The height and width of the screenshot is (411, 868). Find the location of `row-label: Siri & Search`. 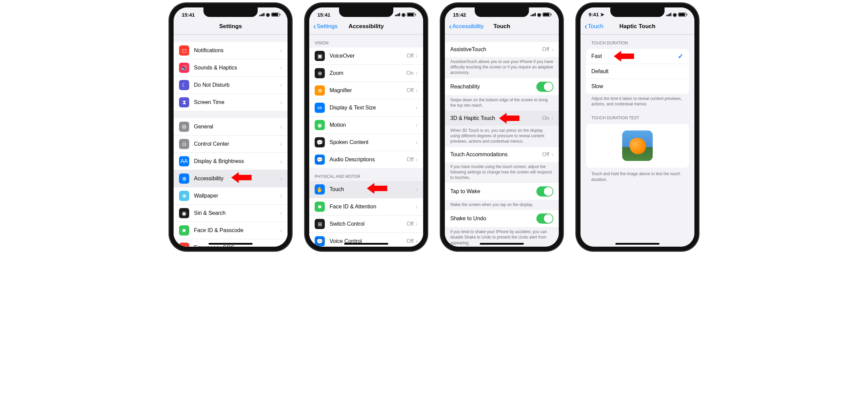

row-label: Siri & Search is located at coordinates (237, 213).